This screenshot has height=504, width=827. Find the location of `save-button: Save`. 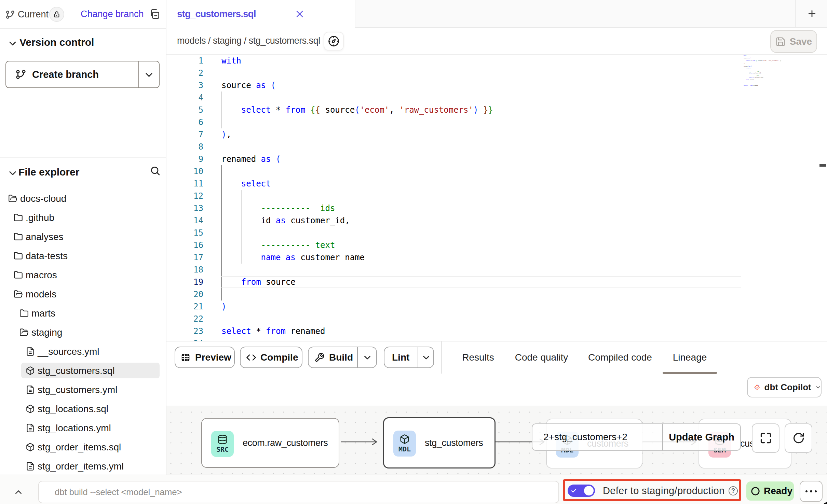

save-button: Save is located at coordinates (794, 42).